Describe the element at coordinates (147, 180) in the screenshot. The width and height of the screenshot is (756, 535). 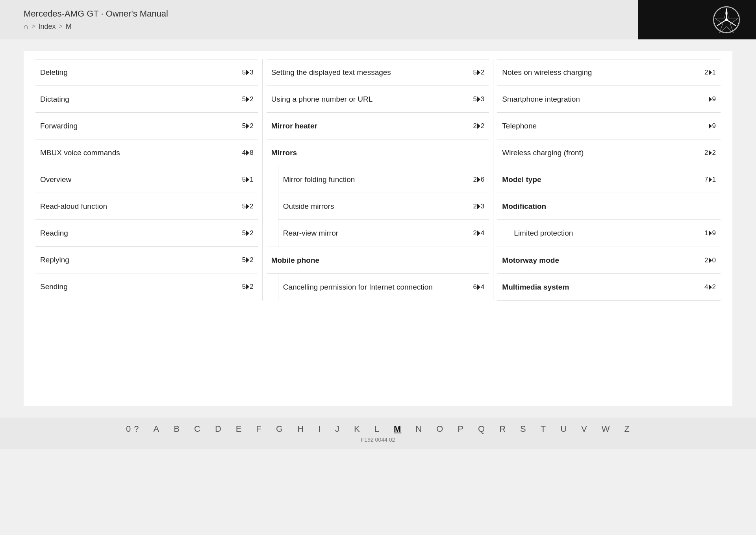
I see `left-column: Deleting 53 Dictating 52 Forwarding 52 M…` at that location.